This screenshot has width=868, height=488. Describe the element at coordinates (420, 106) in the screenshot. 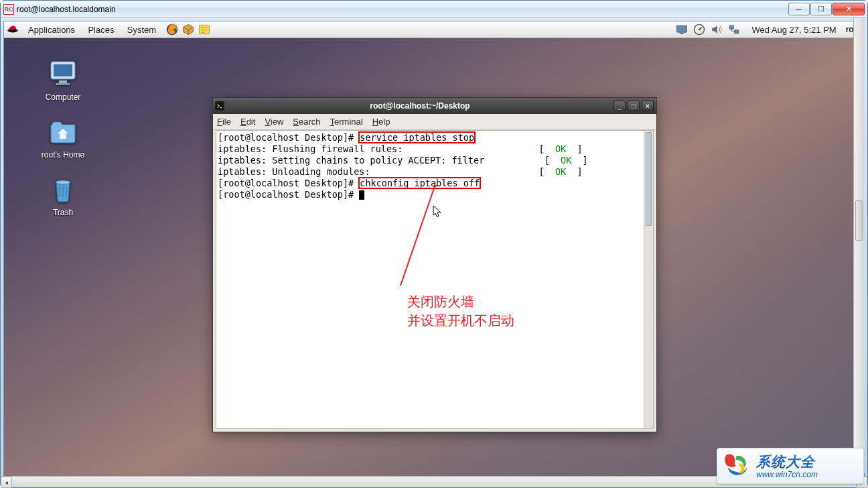

I see `terminal-title: root@localhost:~/Desktop` at that location.